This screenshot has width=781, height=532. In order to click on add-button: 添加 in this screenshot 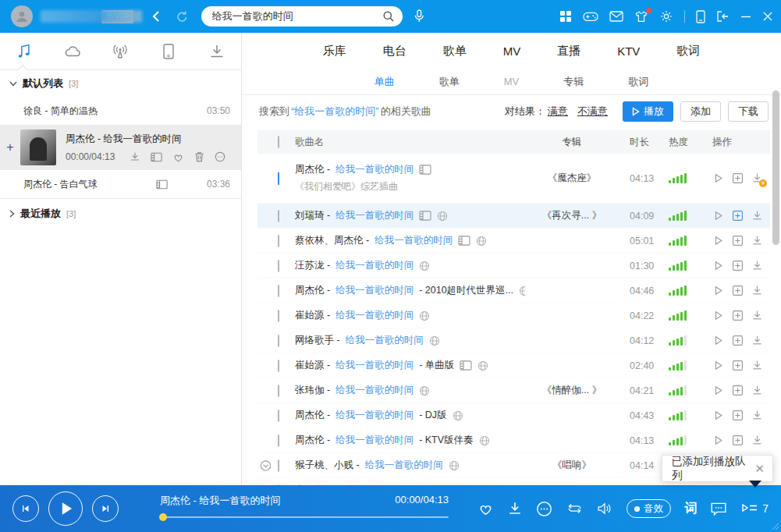, I will do `click(701, 112)`.